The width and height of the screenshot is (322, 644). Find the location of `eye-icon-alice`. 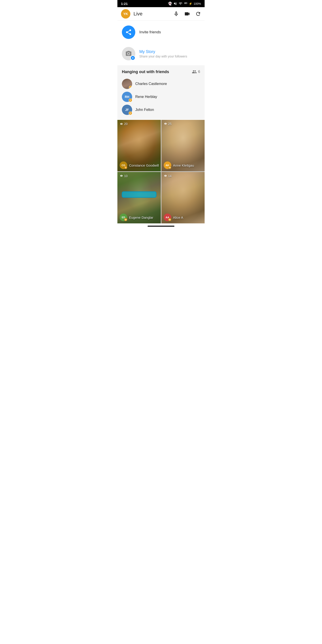

eye-icon-alice is located at coordinates (166, 176).